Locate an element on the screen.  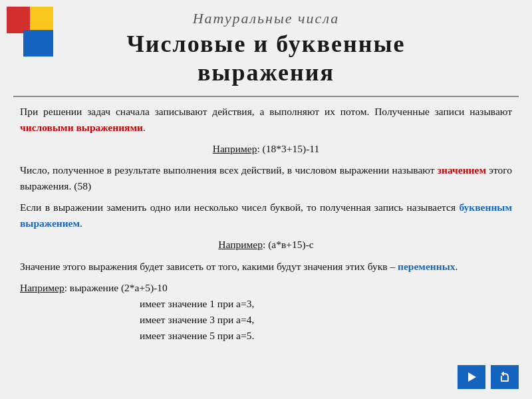
example3-line2: имеет значение 3 при а=4, is located at coordinates (326, 320).